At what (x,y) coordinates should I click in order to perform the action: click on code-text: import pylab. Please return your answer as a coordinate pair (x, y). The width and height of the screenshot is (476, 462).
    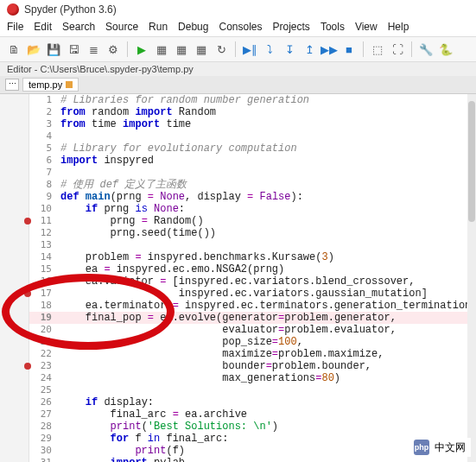
    Looking at the image, I should click on (263, 459).